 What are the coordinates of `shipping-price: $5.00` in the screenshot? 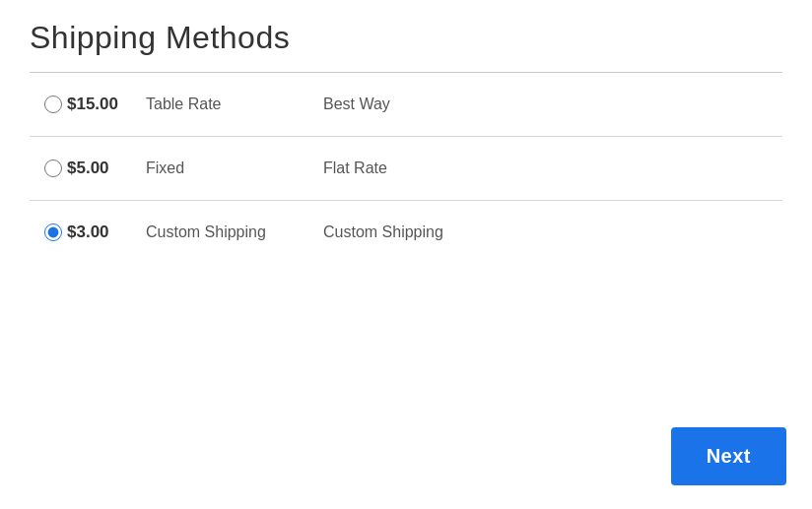 It's located at (106, 168).